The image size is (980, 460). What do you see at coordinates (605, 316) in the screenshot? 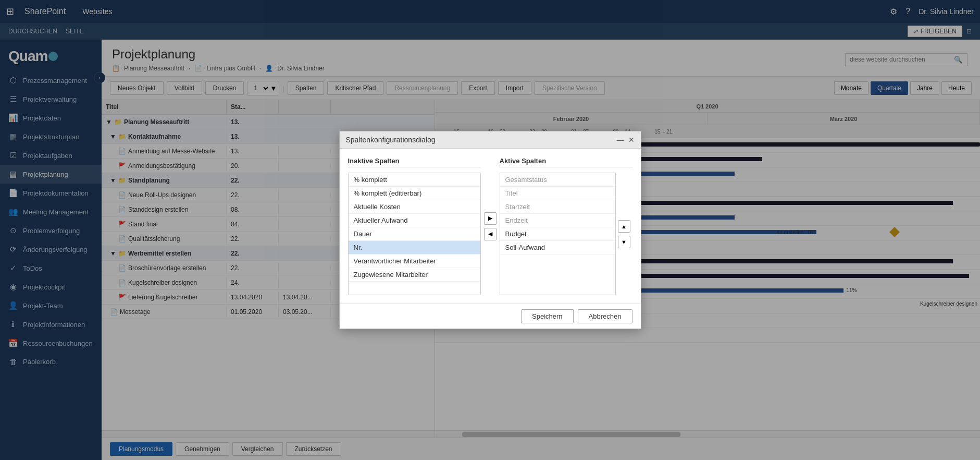
I see `cancel-button: Abbrechen` at bounding box center [605, 316].